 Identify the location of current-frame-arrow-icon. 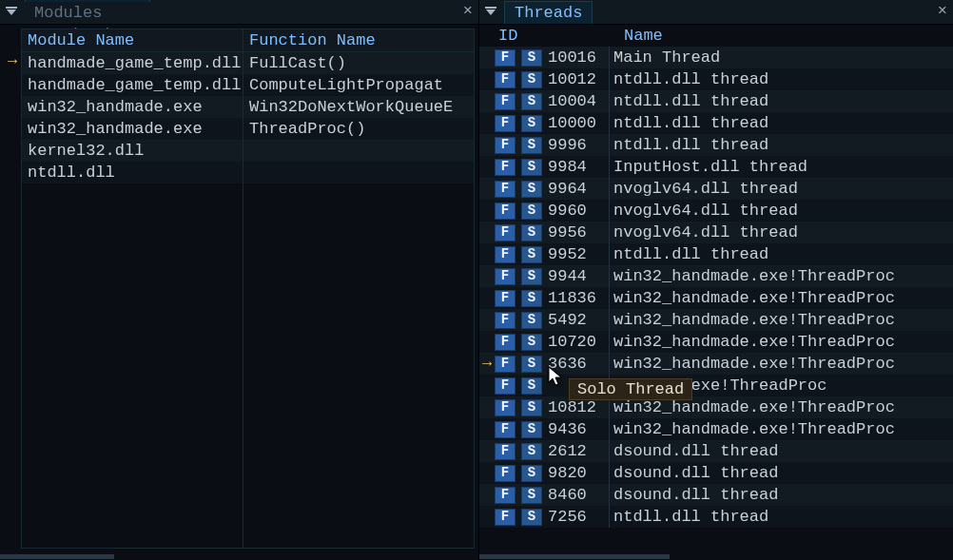
(12, 171).